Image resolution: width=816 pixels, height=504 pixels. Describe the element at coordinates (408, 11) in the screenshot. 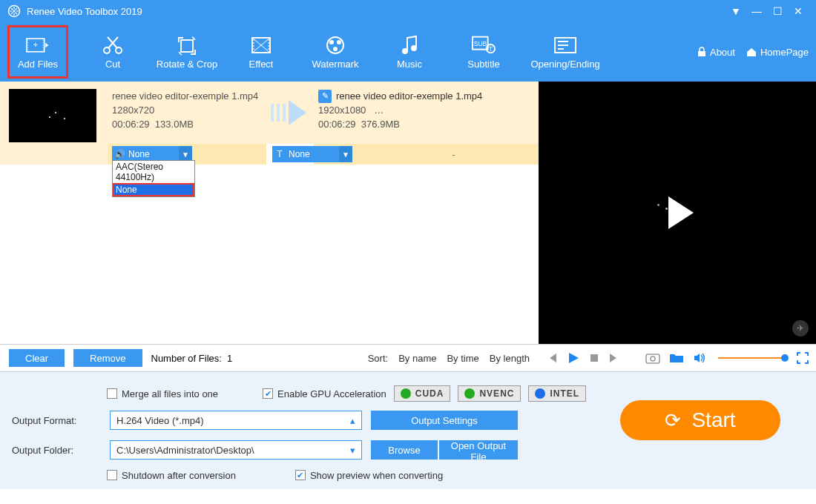

I see `title-bar: Renee Video Toolbox 2019 ▼ — ☐ ✕` at that location.